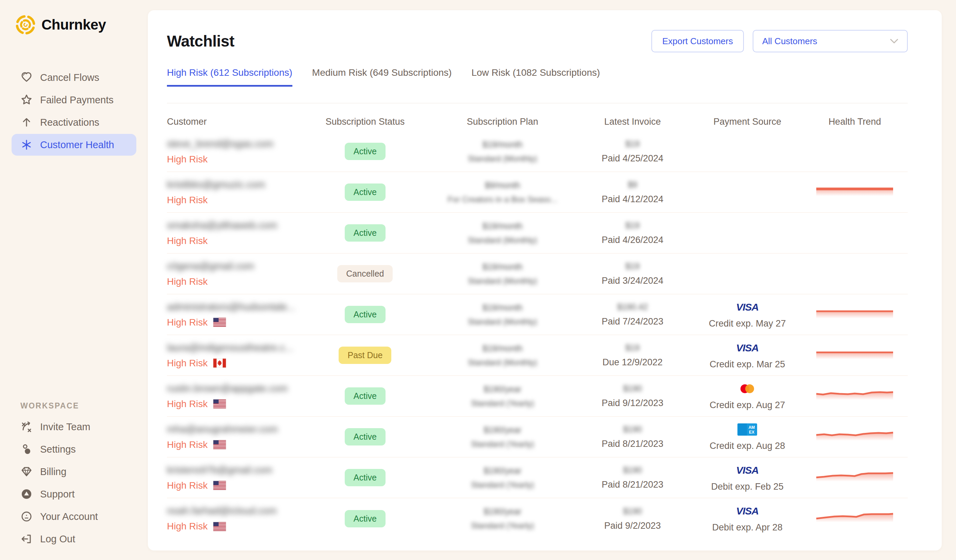 The image size is (956, 560). What do you see at coordinates (27, 516) in the screenshot?
I see `account-icon` at bounding box center [27, 516].